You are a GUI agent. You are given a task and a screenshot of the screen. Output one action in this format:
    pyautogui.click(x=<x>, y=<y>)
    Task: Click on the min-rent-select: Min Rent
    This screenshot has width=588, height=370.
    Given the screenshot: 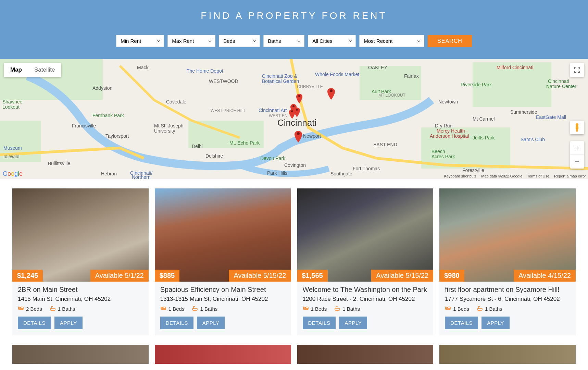 What is the action you would take?
    pyautogui.click(x=140, y=41)
    